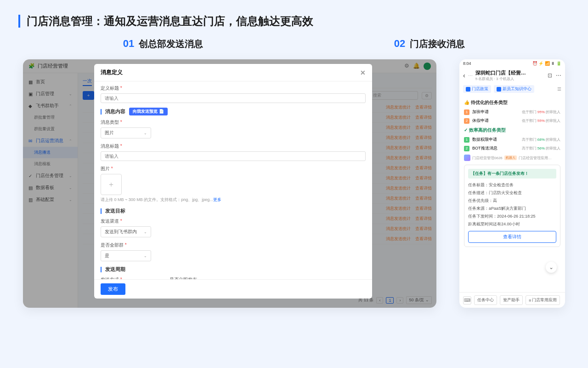  Describe the element at coordinates (467, 63) in the screenshot. I see `status-time: 8:04` at that location.